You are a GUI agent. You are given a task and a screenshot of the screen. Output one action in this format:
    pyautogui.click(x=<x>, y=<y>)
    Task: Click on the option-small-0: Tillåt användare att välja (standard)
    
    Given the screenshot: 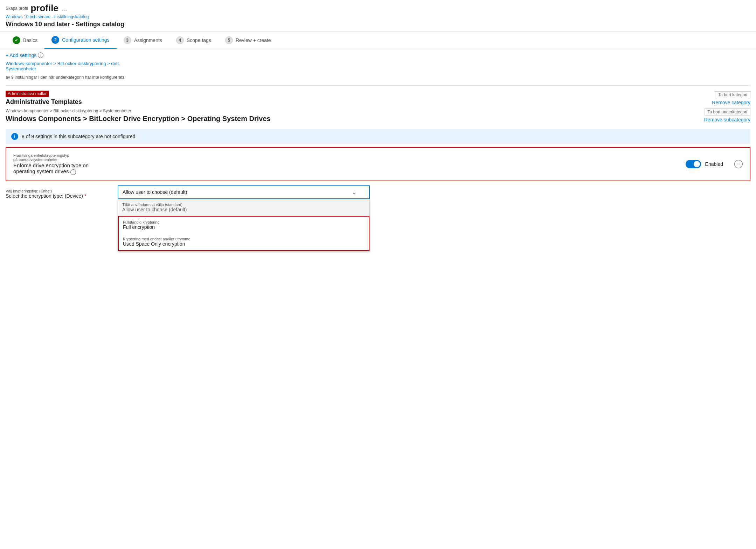 What is the action you would take?
    pyautogui.click(x=244, y=205)
    